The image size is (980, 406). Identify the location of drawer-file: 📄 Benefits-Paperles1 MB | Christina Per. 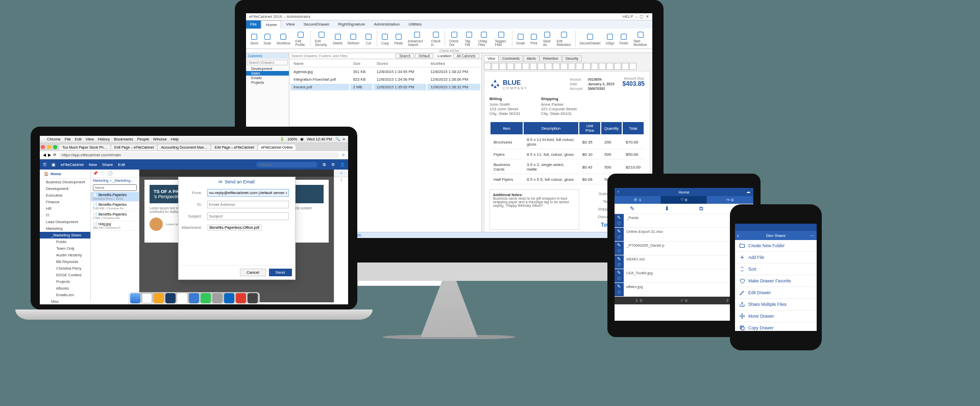
(115, 217).